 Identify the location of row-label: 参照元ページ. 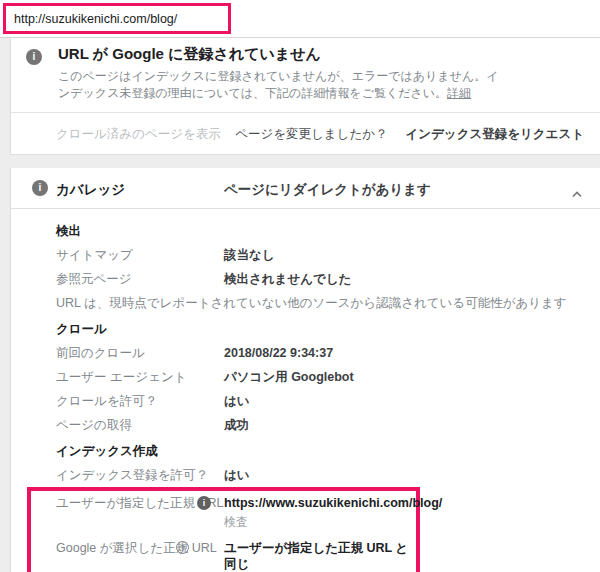
(140, 279).